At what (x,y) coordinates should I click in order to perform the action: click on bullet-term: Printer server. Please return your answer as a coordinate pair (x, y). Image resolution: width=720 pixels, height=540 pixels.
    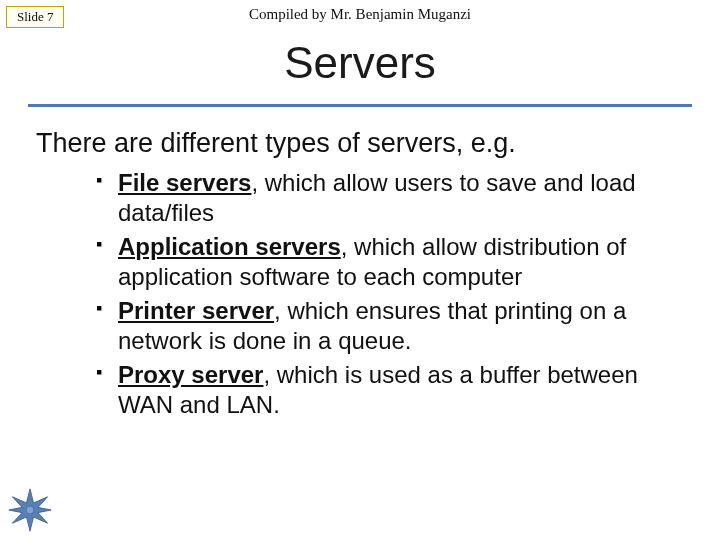
    Looking at the image, I should click on (196, 310).